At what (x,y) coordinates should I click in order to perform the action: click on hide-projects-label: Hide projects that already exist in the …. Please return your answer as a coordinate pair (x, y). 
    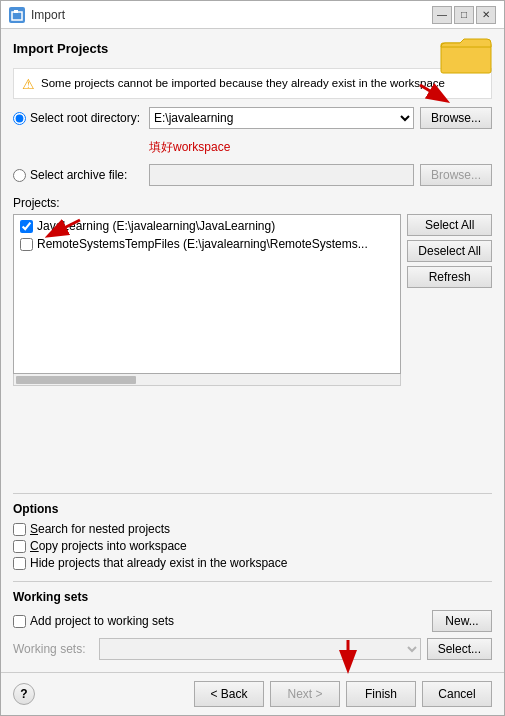
    Looking at the image, I should click on (158, 563).